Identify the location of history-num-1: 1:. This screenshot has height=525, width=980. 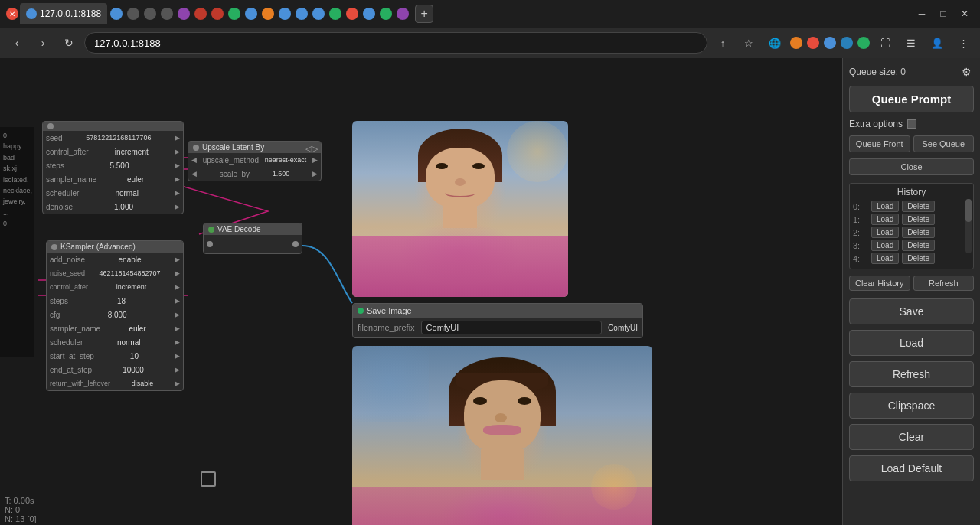
(861, 220).